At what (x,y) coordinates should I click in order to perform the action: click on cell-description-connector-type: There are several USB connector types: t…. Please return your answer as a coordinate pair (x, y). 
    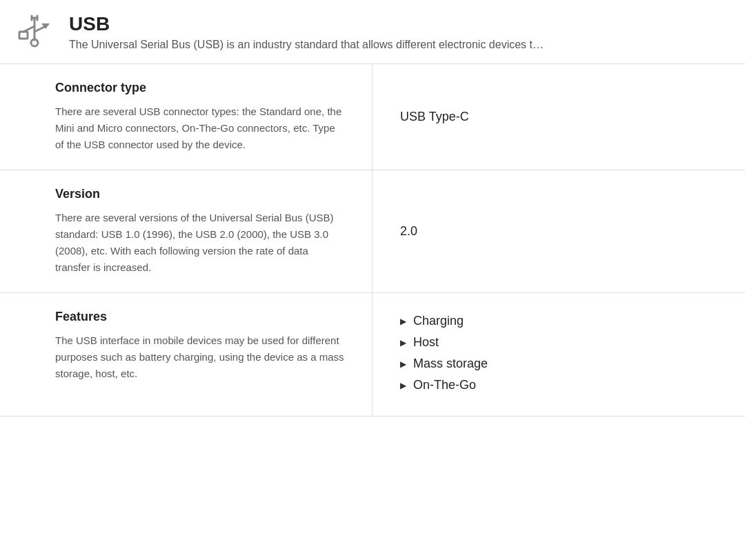
    Looking at the image, I should click on (200, 128).